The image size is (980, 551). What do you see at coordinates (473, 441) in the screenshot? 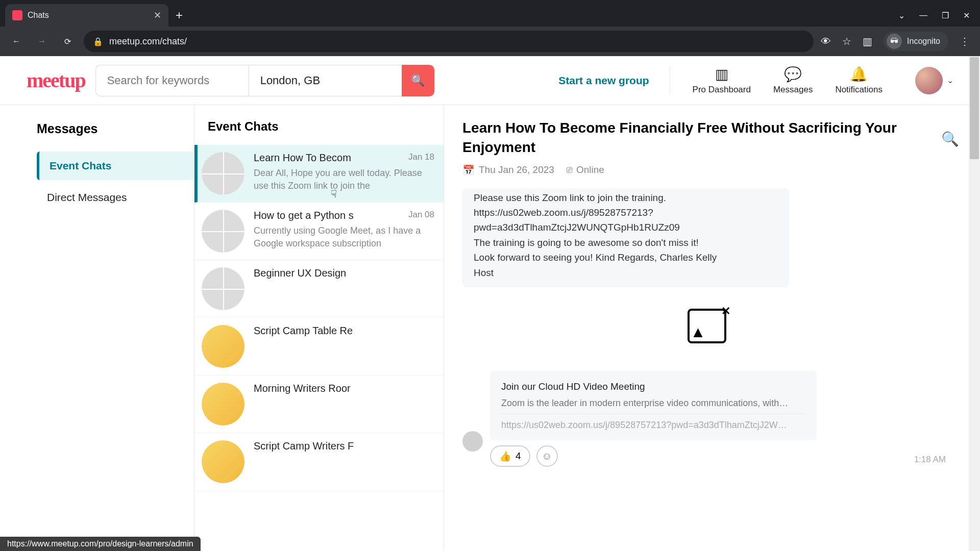
I see `sender-avatar` at bounding box center [473, 441].